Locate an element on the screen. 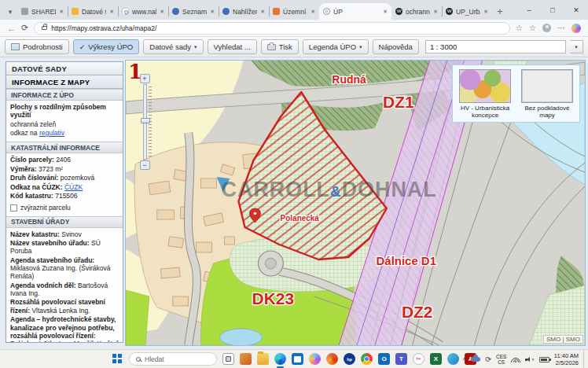 The width and height of the screenshot is (588, 368). system-tray: ^ ⟳ CES CS × 11:40 AM 2/5/2026 is located at coordinates (524, 359).